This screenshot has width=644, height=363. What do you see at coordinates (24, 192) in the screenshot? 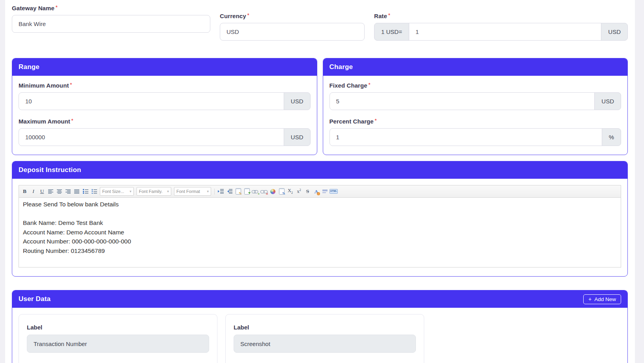
I see `bold-icon: B` at bounding box center [24, 192].